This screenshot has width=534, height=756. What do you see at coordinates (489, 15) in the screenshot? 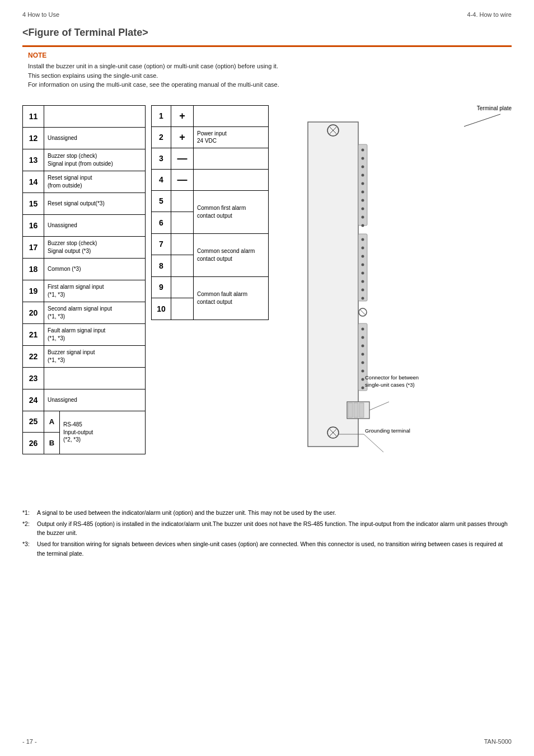
I see `header-right: 4-4. How to wire` at bounding box center [489, 15].